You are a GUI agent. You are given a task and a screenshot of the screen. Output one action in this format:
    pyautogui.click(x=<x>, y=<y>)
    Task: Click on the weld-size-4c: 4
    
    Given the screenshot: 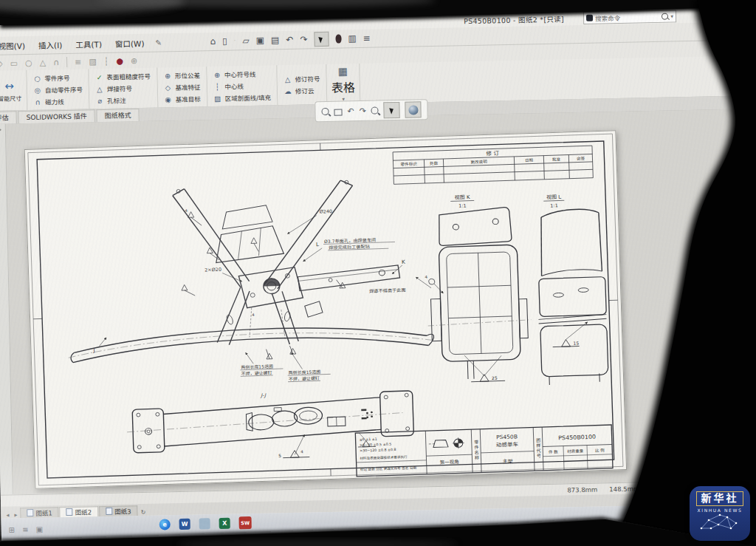 What is the action you would take?
    pyautogui.click(x=426, y=277)
    